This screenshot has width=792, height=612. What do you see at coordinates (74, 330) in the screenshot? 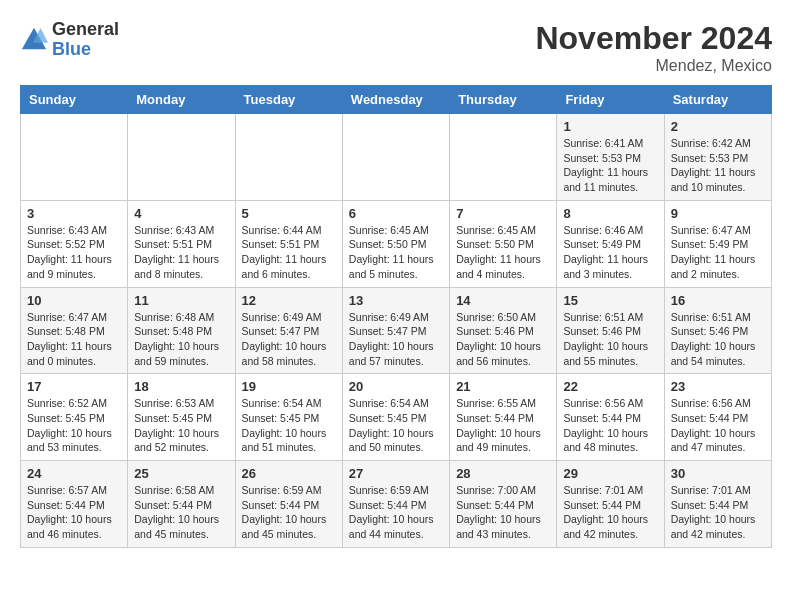
I see `calendar-cell: 10Sunrise: 6:47 AM Sunset: 5:48 PM Dayli…` at bounding box center [74, 330].